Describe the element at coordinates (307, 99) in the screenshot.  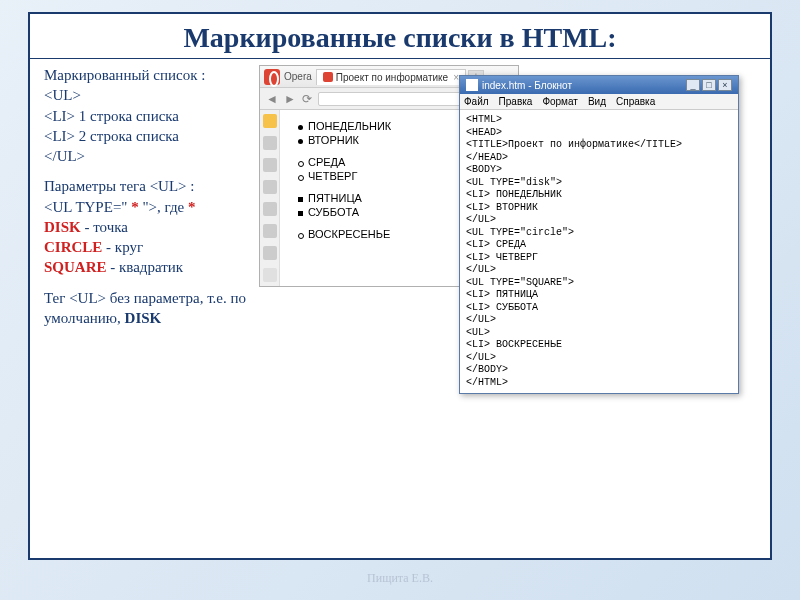
I see `reload-icon: ⟳` at that location.